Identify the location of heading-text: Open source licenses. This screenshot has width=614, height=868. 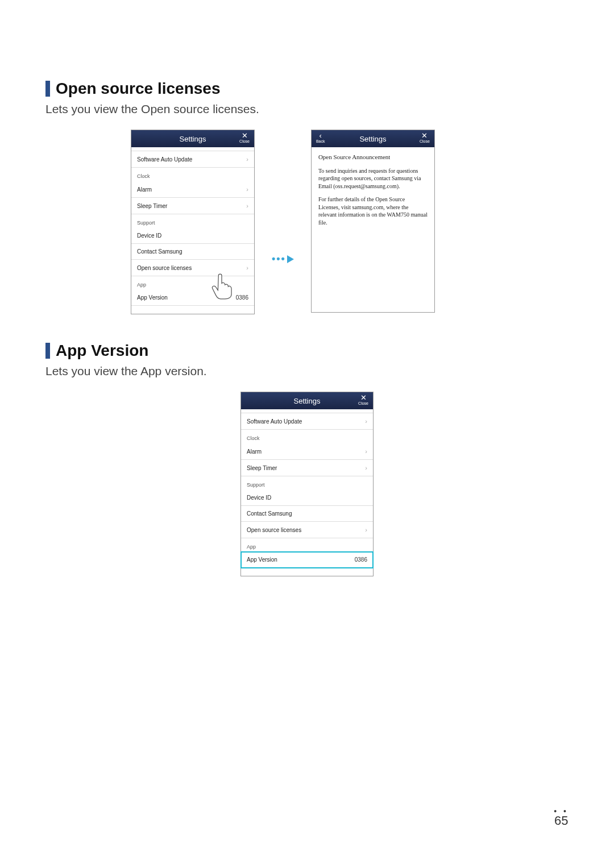
(138, 89).